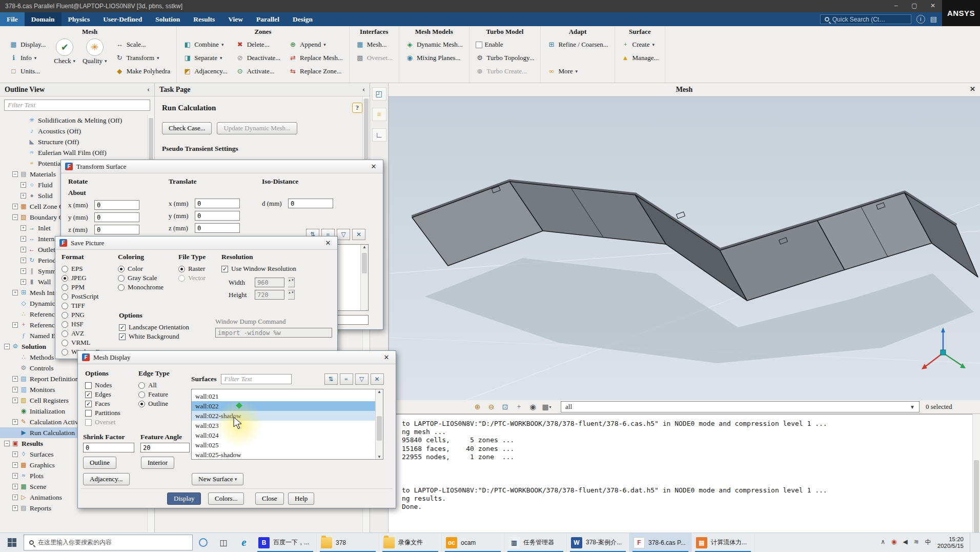 The width and height of the screenshot is (980, 552). What do you see at coordinates (192, 278) in the screenshot?
I see `radio-vector: Vector` at bounding box center [192, 278].